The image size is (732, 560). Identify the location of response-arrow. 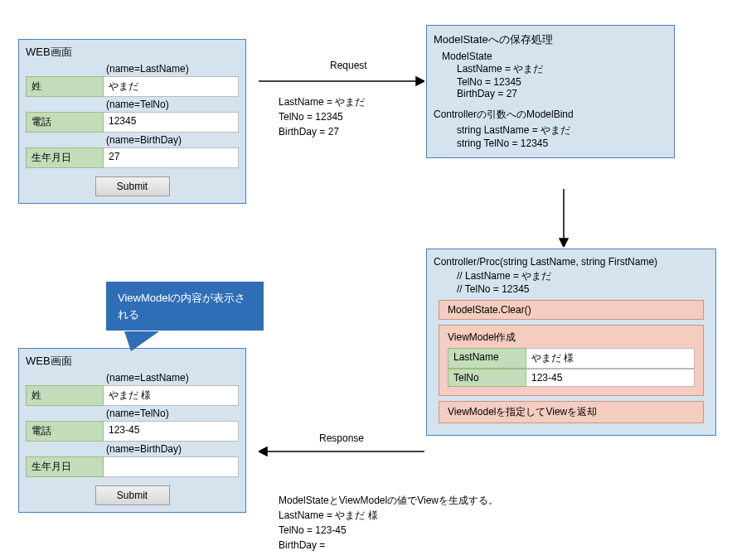
(342, 451).